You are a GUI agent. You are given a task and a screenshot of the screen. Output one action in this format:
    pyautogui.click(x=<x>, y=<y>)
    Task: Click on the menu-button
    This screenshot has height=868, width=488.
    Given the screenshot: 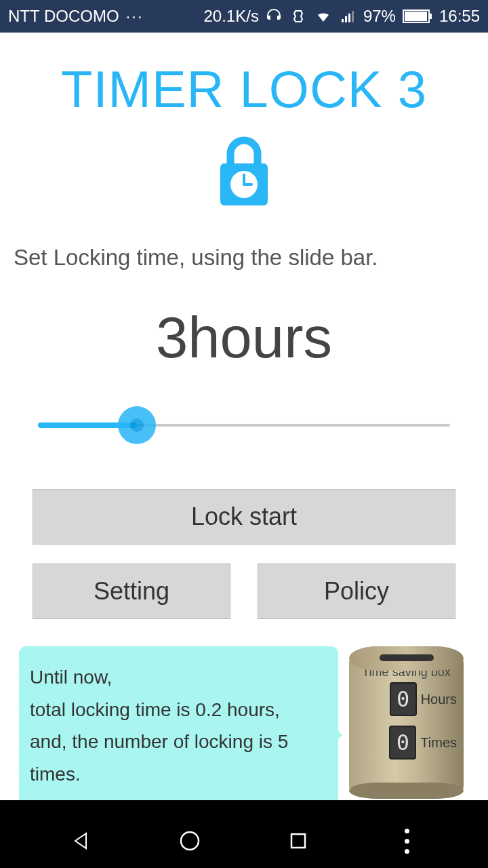 What is the action you would take?
    pyautogui.click(x=407, y=841)
    